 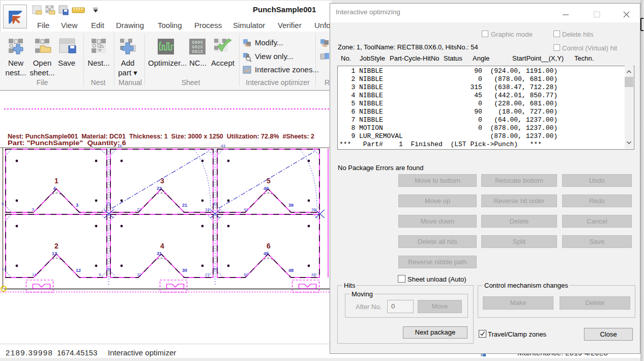 What do you see at coordinates (291, 205) in the screenshot?
I see `svg-text: 39` at bounding box center [291, 205].